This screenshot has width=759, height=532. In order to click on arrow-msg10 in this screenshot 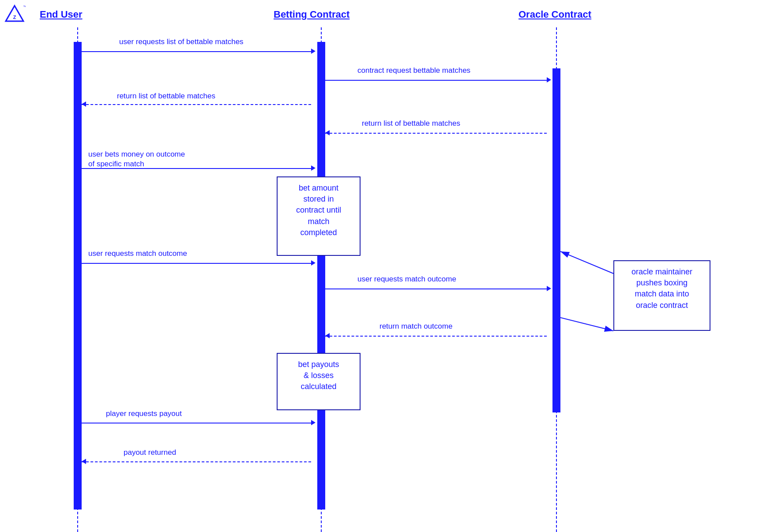, I will do `click(199, 462)`.